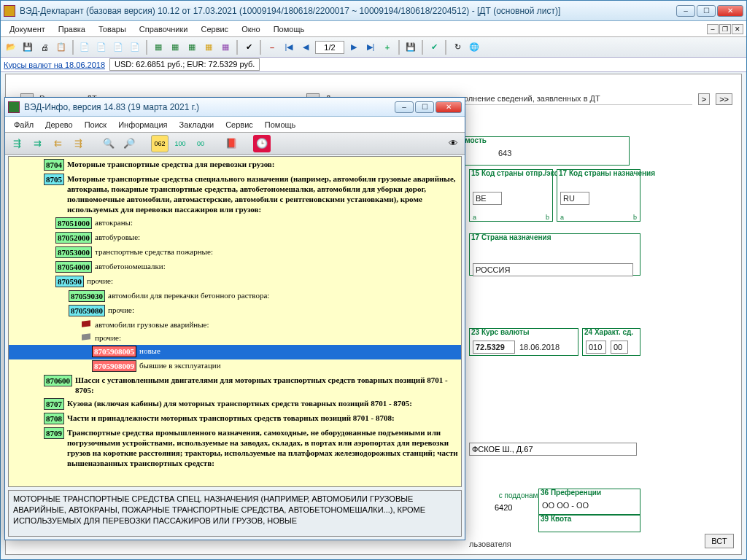 This screenshot has height=560, width=747. What do you see at coordinates (61, 47) in the screenshot?
I see `tb-copy-icon: 📋` at bounding box center [61, 47].